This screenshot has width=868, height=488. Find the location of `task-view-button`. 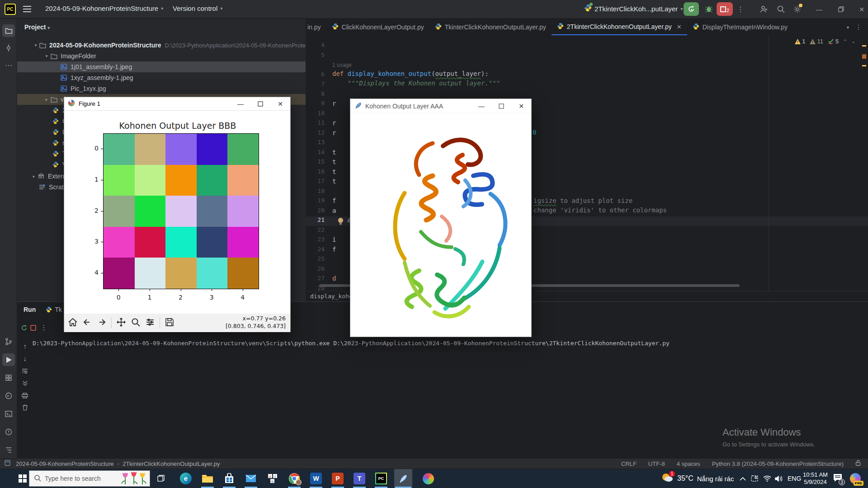

task-view-button is located at coordinates (161, 479).